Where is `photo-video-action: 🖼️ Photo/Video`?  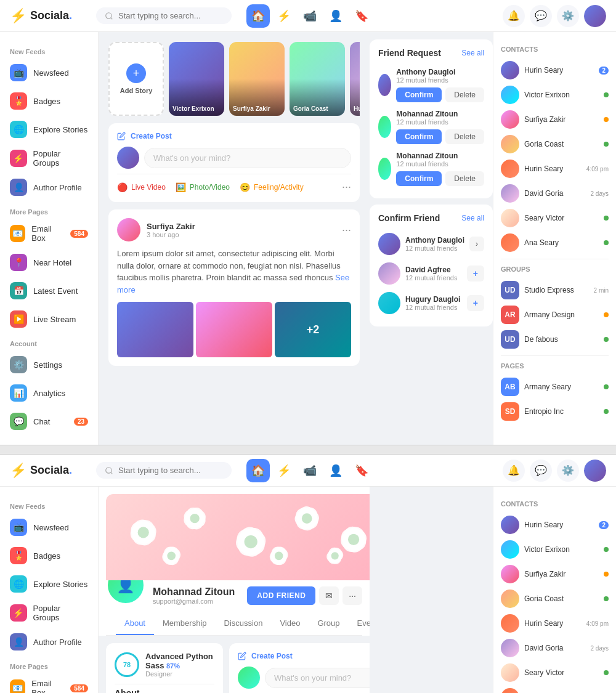 photo-video-action: 🖼️ Photo/Video is located at coordinates (203, 187).